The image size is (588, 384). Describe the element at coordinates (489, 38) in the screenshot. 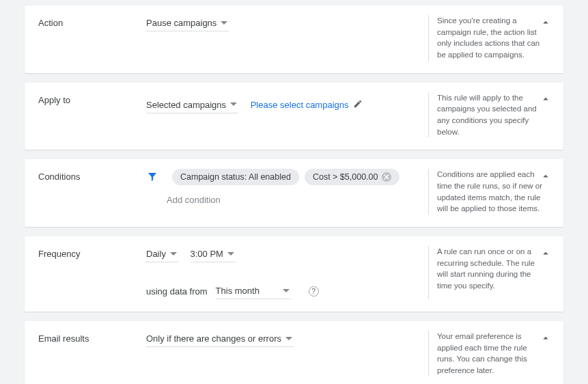

I see `section-help: Since you're creating a campaign rule, t…` at that location.